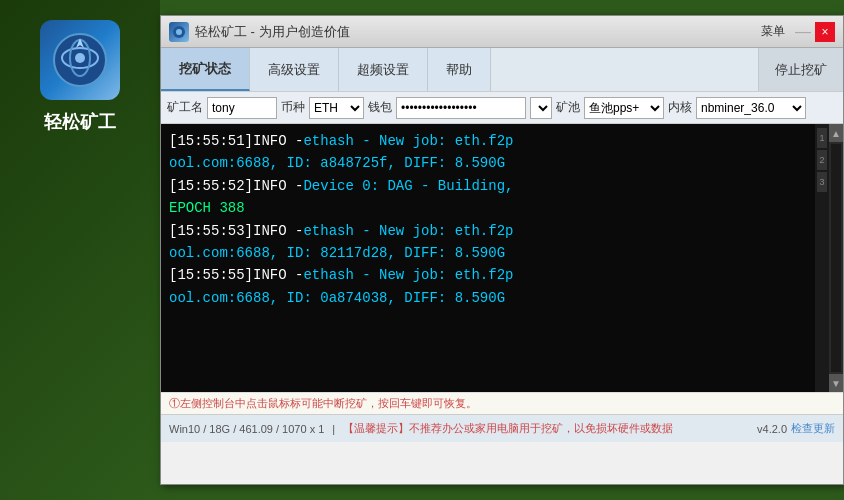 This screenshot has width=844, height=500. Describe the element at coordinates (822, 160) in the screenshot. I see `side-indicator-2: 2` at that location.